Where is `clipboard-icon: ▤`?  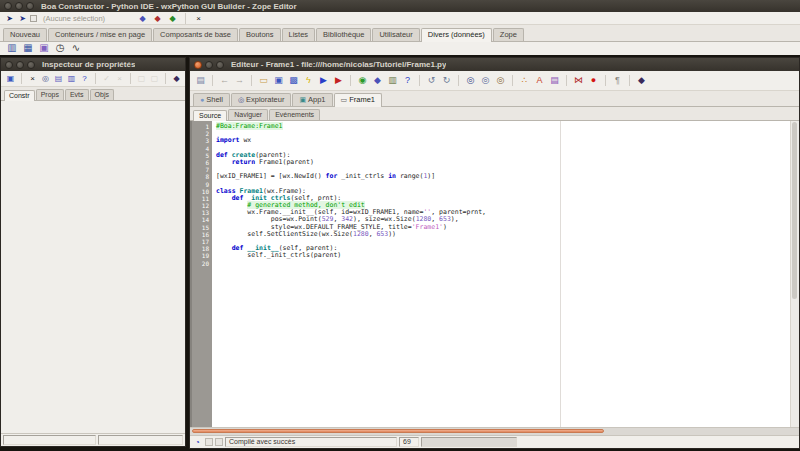
clipboard-icon: ▤ is located at coordinates (200, 80).